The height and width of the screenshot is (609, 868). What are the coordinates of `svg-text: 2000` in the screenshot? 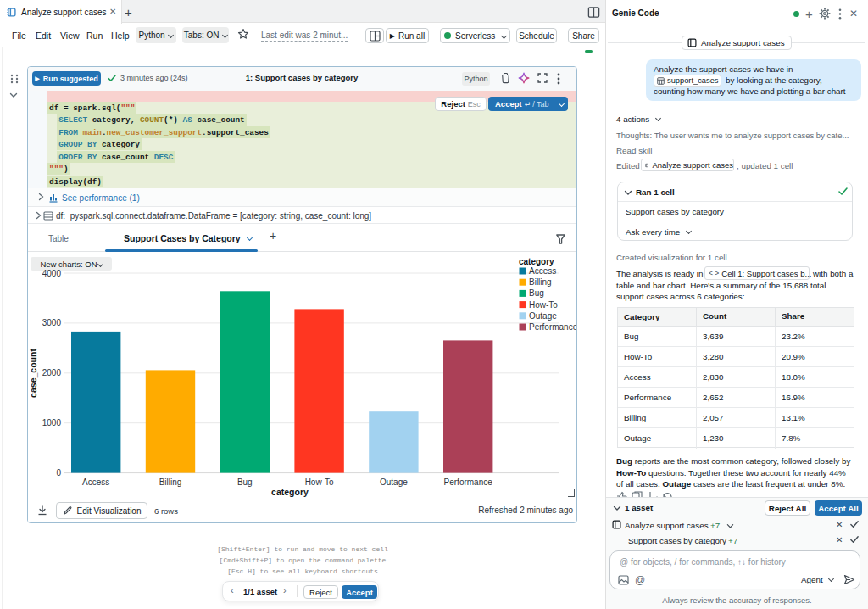 It's located at (53, 373).